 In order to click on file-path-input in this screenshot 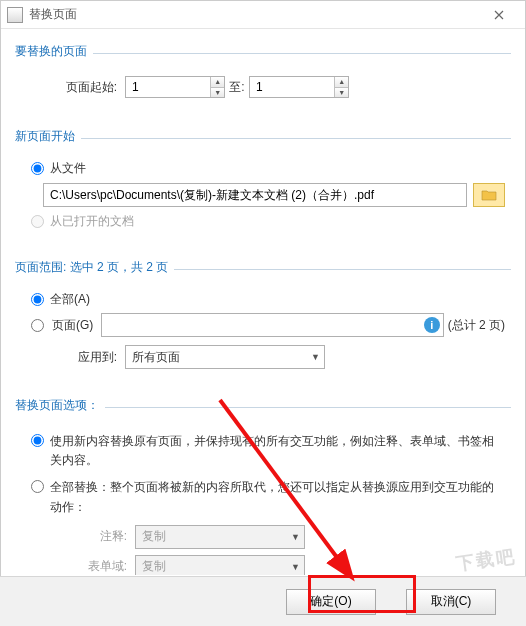, I will do `click(255, 195)`.